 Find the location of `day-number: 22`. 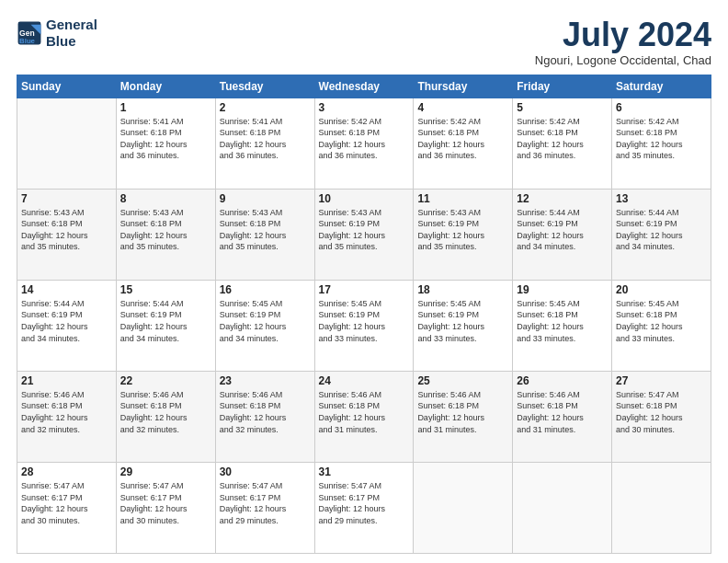

day-number: 22 is located at coordinates (165, 381).